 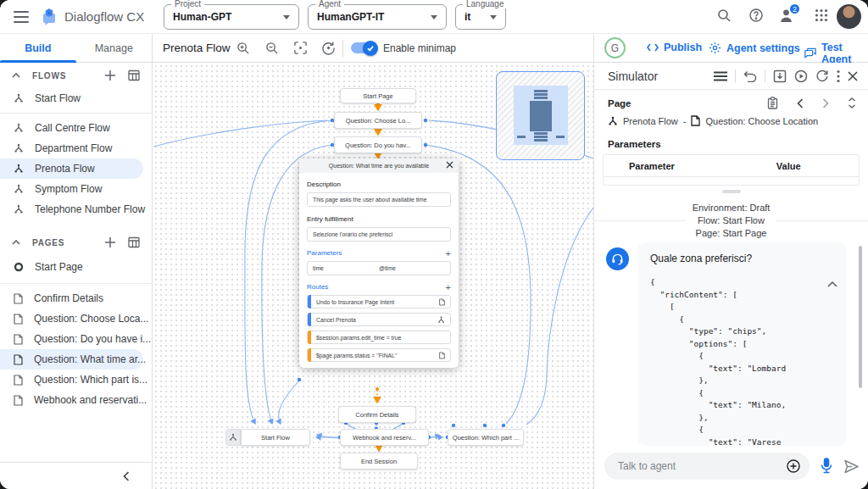 What do you see at coordinates (114, 48) in the screenshot?
I see `tab-manage: Manage` at bounding box center [114, 48].